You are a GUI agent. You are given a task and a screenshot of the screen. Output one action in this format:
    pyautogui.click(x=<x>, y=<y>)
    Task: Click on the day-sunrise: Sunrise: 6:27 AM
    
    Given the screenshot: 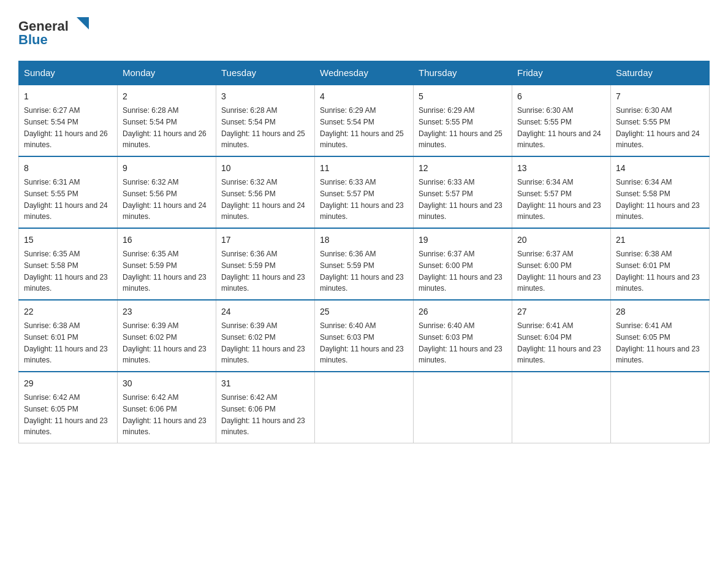 What is the action you would take?
    pyautogui.click(x=51, y=110)
    